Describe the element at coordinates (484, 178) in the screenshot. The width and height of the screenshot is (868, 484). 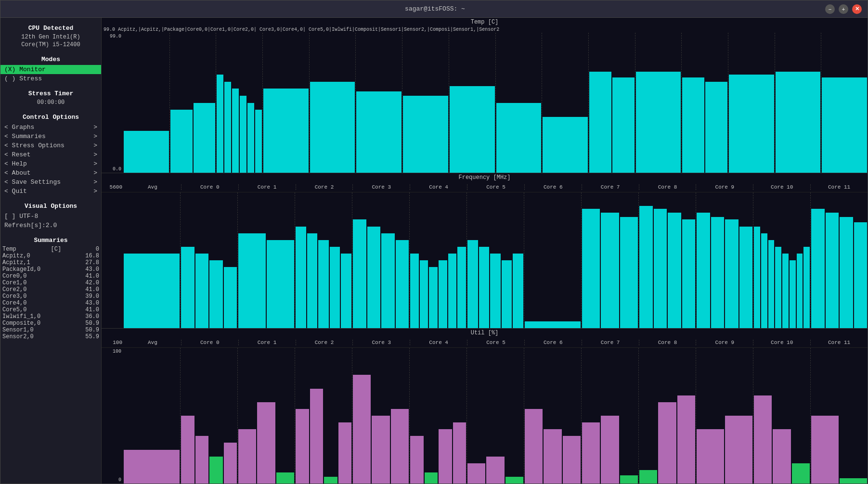
I see `freq-chart-title: Frequency [MHz]` at that location.